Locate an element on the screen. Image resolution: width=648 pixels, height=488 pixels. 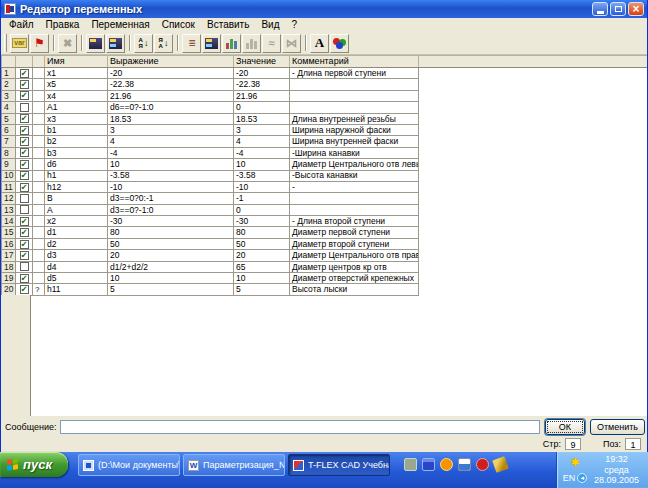
task-tflex-cad: T-FLEX CAD Учебная... is located at coordinates (339, 465).